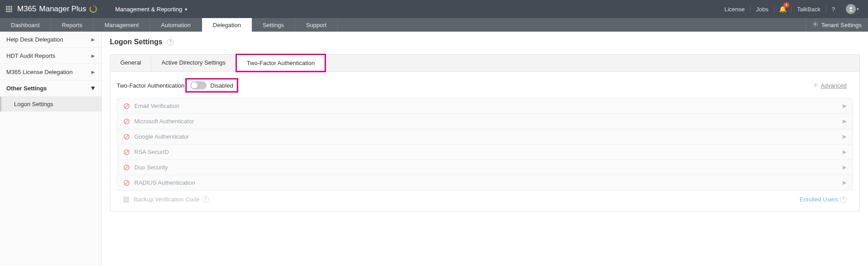  Describe the element at coordinates (809, 9) in the screenshot. I see `talkback-link: TalkBack` at that location.